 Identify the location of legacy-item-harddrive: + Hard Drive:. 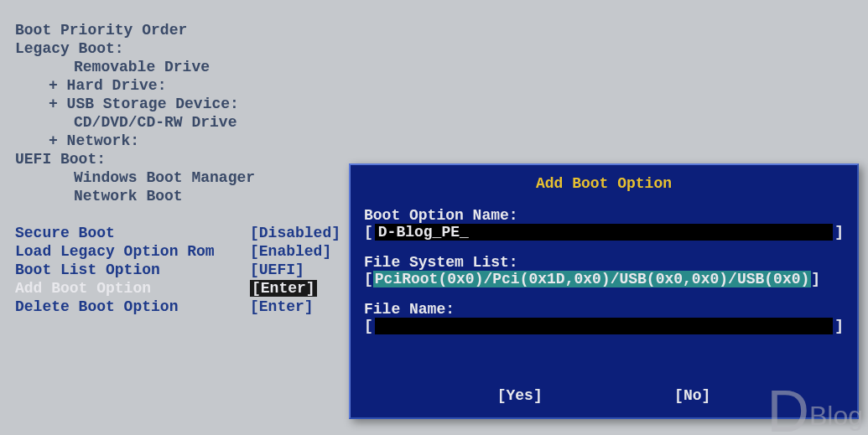
(438, 85).